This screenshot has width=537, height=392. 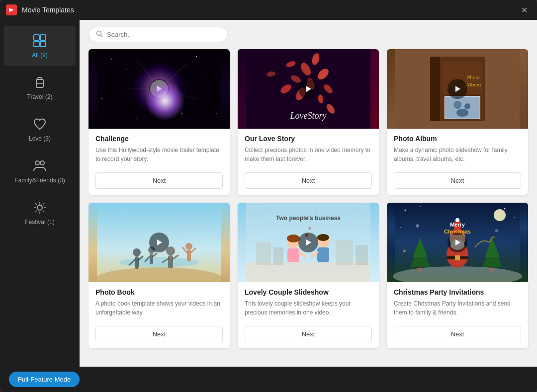 I want to click on window-title: Movie Templates, so click(x=269, y=10).